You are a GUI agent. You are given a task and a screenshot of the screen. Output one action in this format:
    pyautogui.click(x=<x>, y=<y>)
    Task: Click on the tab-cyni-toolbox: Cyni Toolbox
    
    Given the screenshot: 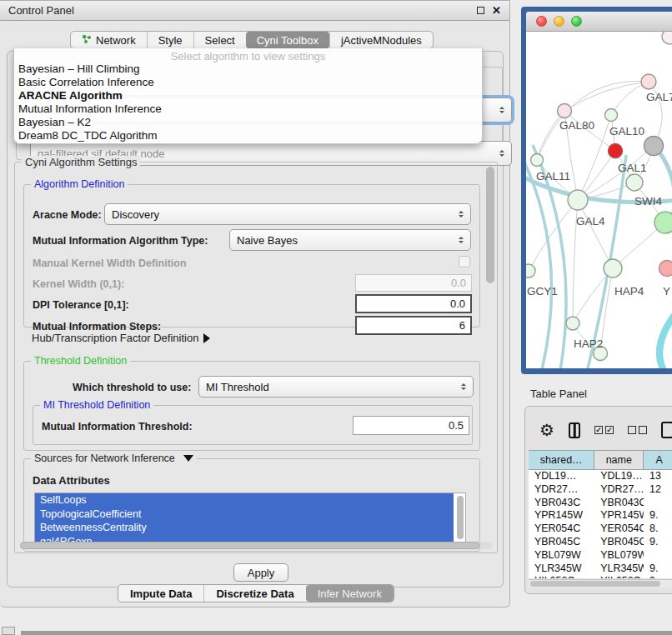 What is the action you would take?
    pyautogui.click(x=288, y=40)
    